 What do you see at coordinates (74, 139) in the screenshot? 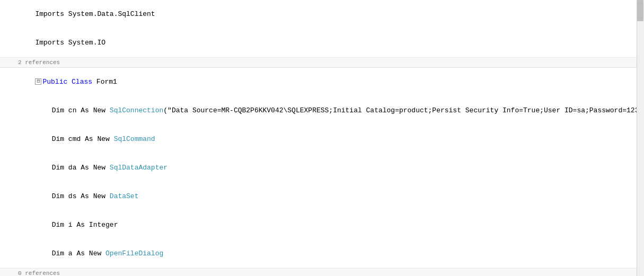
I see `code-token: Dim cmd As New` at bounding box center [74, 139].